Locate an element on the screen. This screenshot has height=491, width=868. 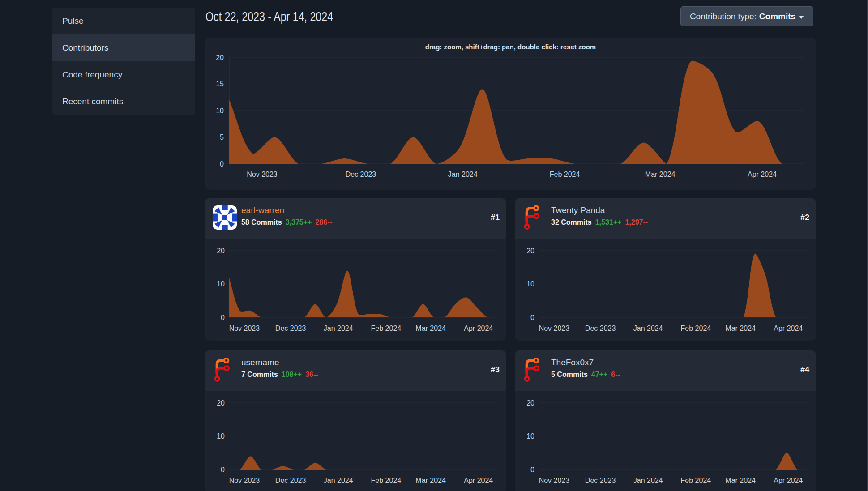
contributor-card-header: Twenty Panda 32 Commits 1,531++ 1,297-- … is located at coordinates (665, 218).